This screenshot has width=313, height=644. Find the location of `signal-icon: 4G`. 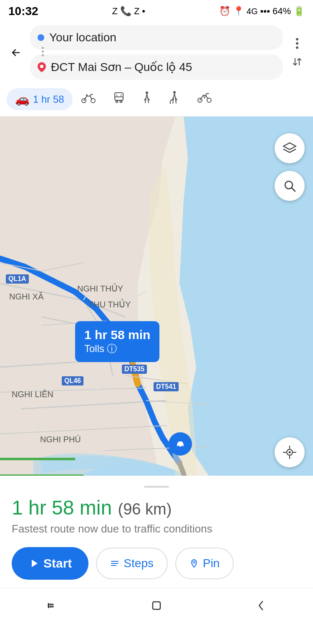

signal-icon: 4G is located at coordinates (252, 12).